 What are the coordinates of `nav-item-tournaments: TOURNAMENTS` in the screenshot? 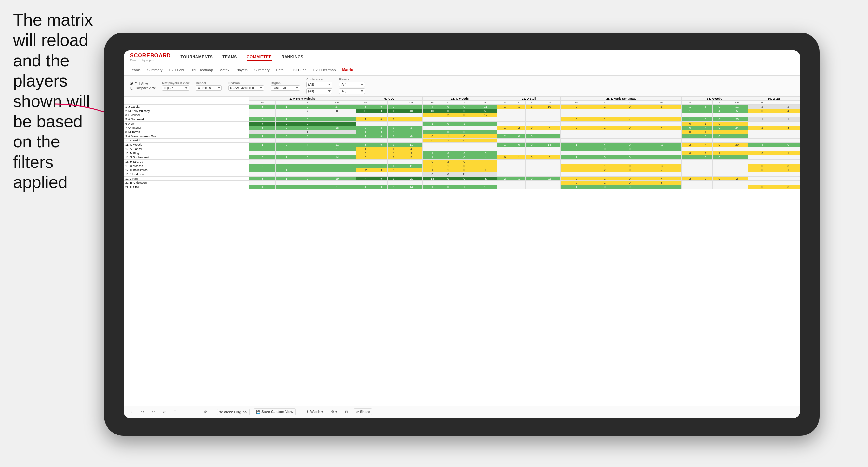 It's located at (197, 57).